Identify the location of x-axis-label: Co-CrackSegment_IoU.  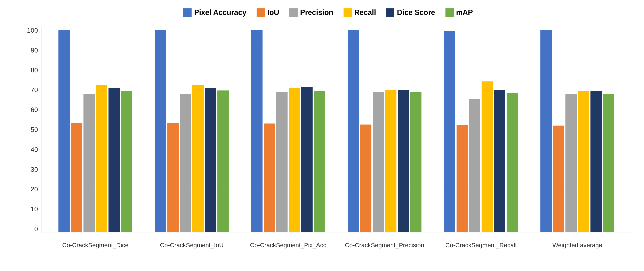
(192, 245).